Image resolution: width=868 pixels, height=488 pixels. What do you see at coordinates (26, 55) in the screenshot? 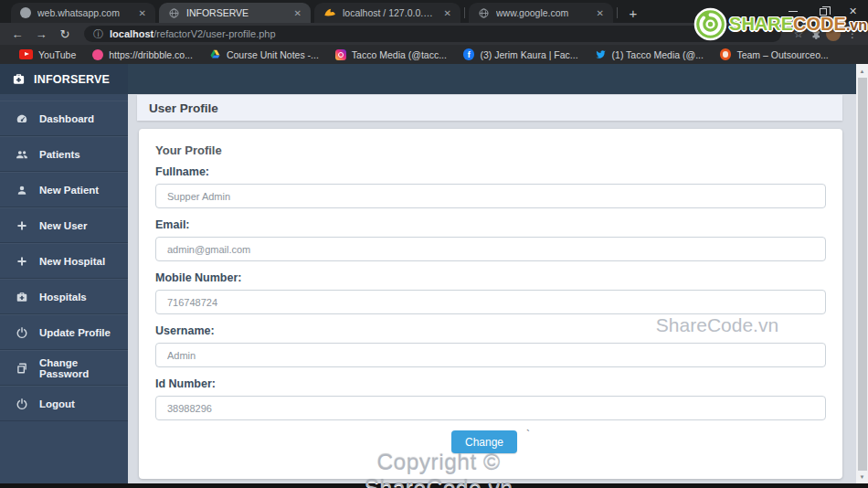
I see `youtube-icon` at bounding box center [26, 55].